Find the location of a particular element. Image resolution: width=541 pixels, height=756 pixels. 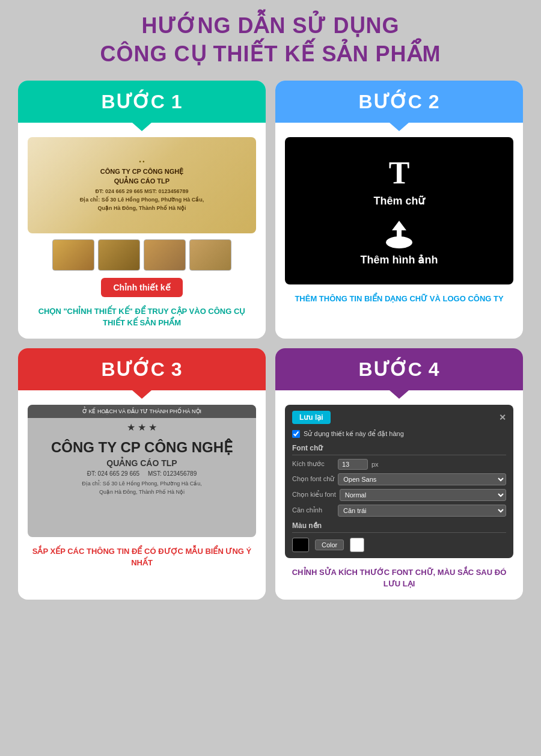

save-button: Lưu lại is located at coordinates (311, 417).